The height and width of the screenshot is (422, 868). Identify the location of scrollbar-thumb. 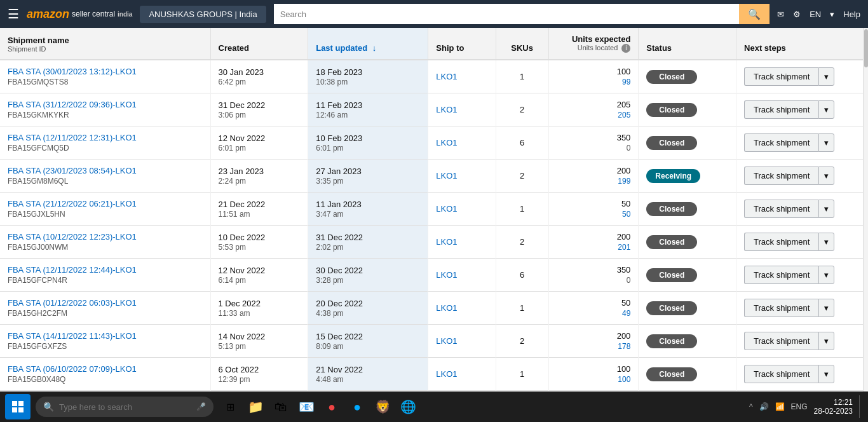
(866, 48).